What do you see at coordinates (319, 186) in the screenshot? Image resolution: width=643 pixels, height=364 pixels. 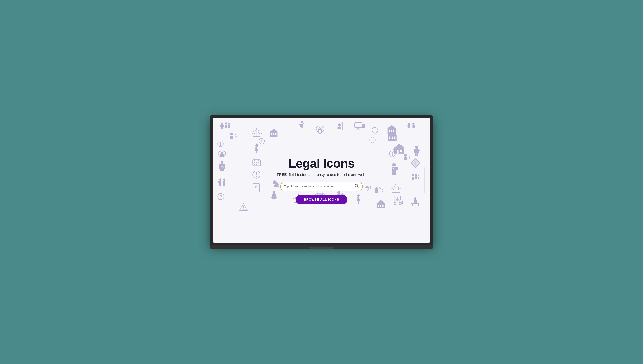 I see `search-input` at bounding box center [319, 186].